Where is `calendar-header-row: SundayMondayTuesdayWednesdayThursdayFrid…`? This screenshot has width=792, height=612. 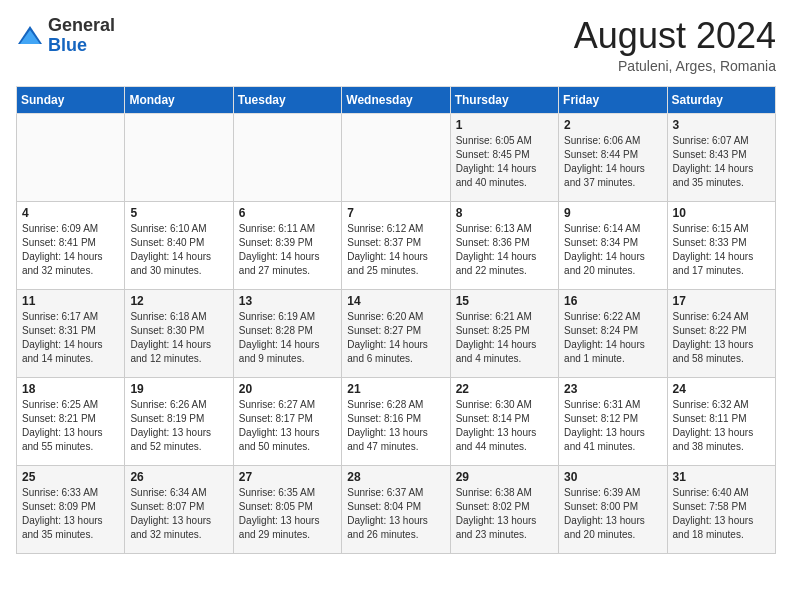 calendar-header-row: SundayMondayTuesdayWednesdayThursdayFrid… is located at coordinates (396, 100).